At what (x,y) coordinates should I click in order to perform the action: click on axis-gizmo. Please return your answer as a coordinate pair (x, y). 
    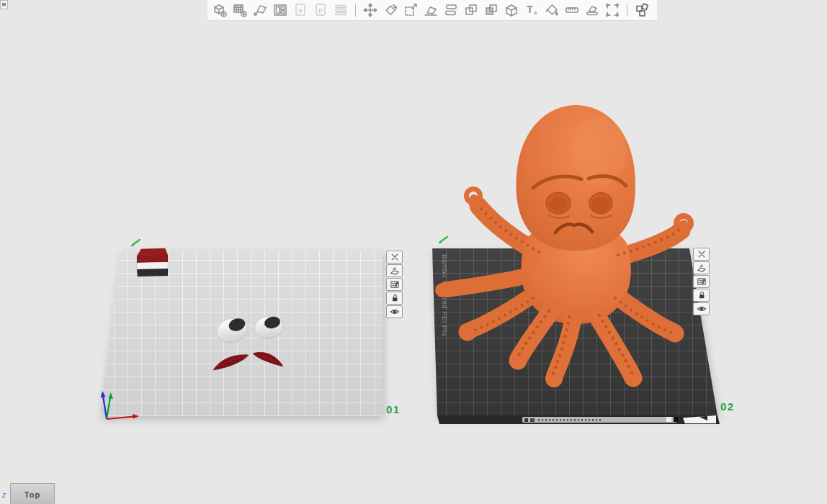
    Looking at the image, I should click on (119, 406).